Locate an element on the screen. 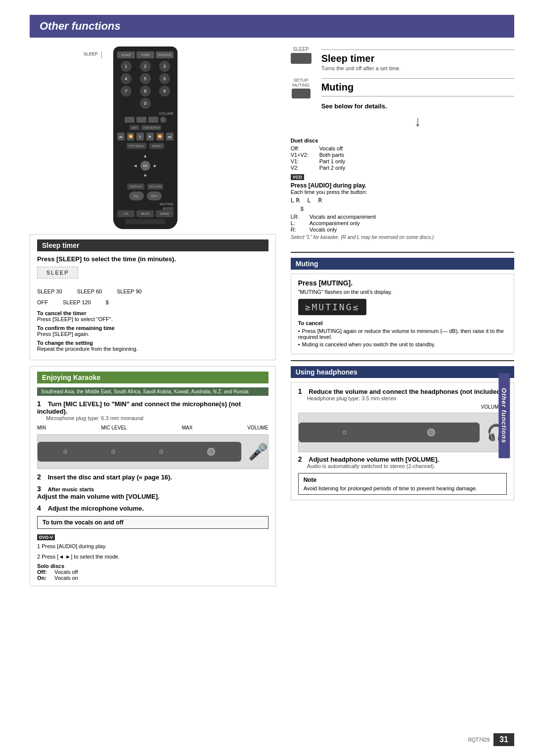  press-audio-text: Press [AUDIO] during play. is located at coordinates (402, 186).